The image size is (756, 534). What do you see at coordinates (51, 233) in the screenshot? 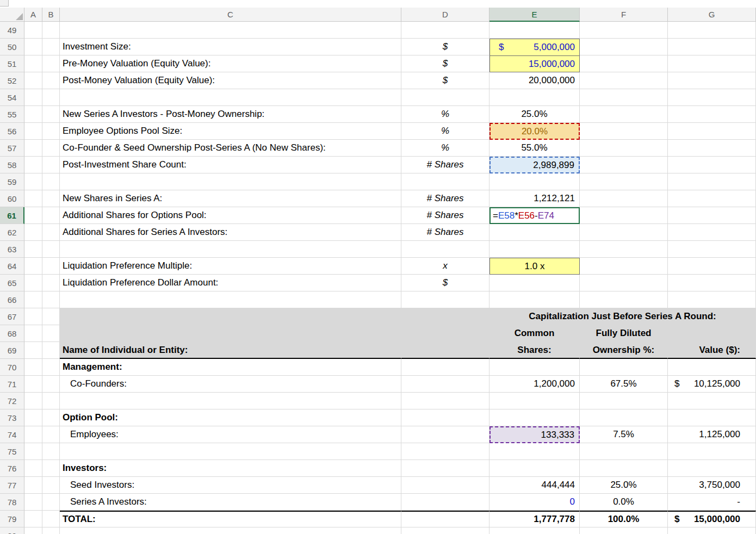
I see `cell-B62` at bounding box center [51, 233].